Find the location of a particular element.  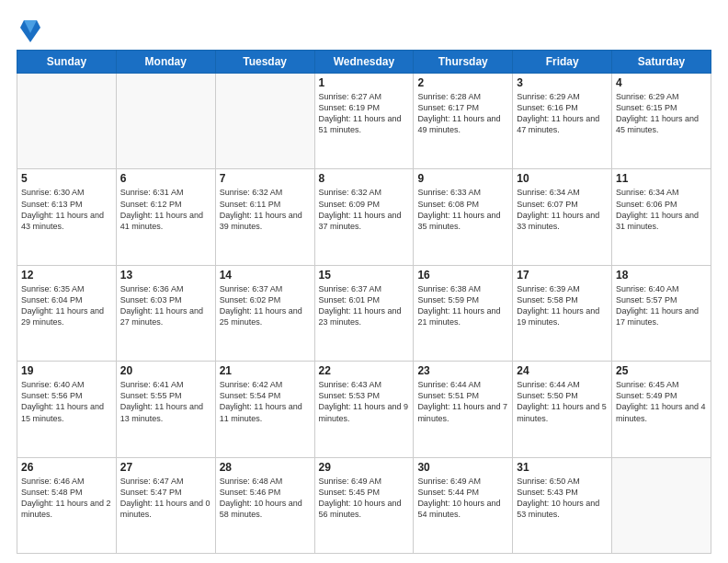

day-info: Sunrise: 6:35 AM Sunset: 6:04 PM Dayligh… is located at coordinates (66, 305).